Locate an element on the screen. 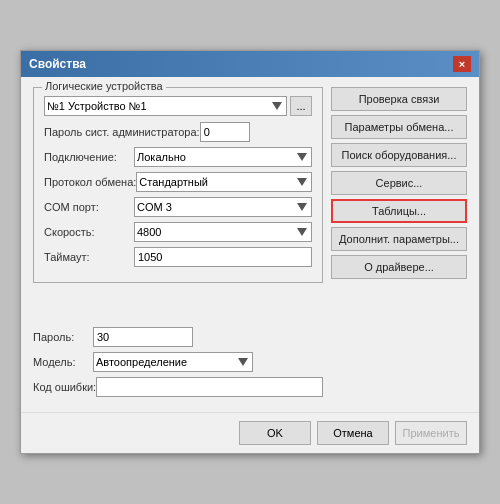 The height and width of the screenshot is (504, 500). select-model: Автоопределение is located at coordinates (173, 362).